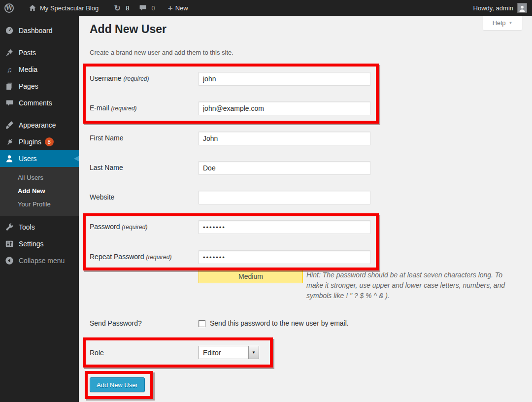 This screenshot has height=402, width=532. I want to click on dropdown-arrow-icon: ▼, so click(253, 353).